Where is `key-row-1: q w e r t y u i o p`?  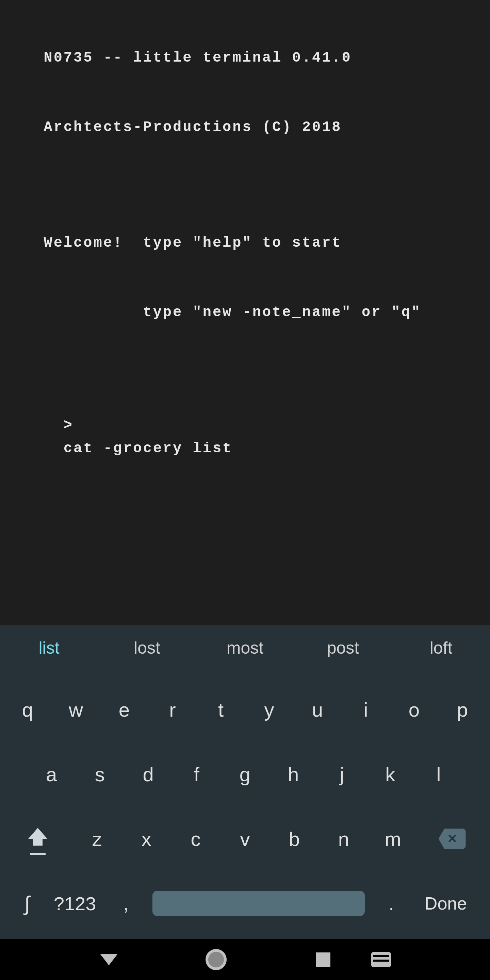
key-row-1: q w e r t y u i o p is located at coordinates (245, 710).